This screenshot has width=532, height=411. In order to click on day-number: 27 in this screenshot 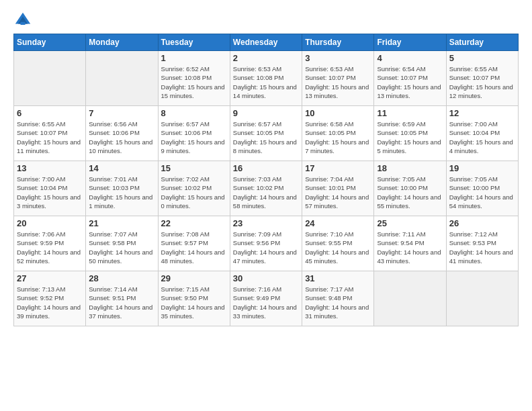, I will do `click(50, 278)`.